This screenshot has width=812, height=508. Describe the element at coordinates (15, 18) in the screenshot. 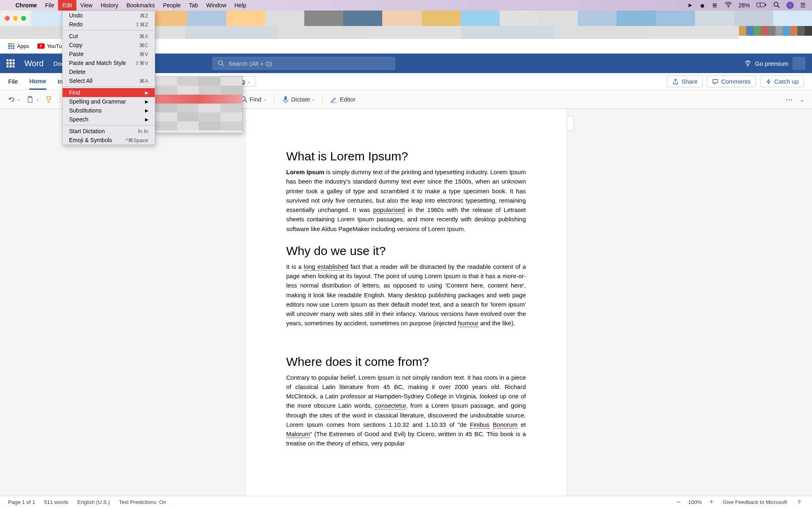

I see `minimize-window-button` at that location.